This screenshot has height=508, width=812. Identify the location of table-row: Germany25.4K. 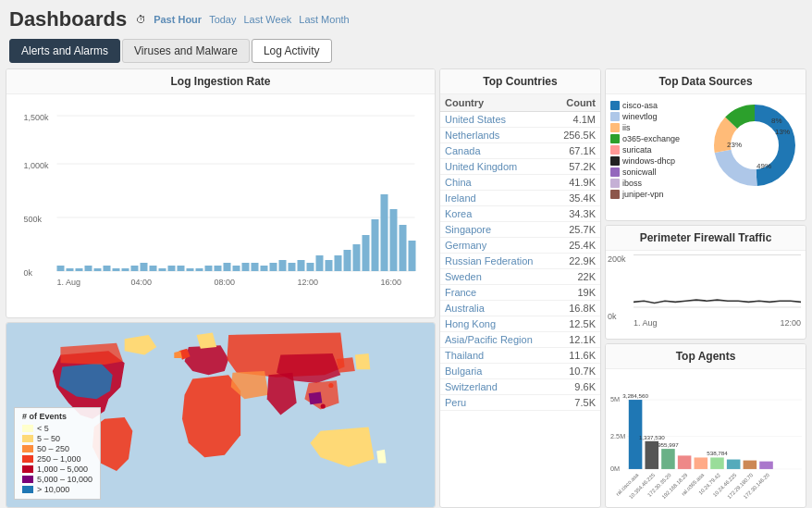
(520, 246).